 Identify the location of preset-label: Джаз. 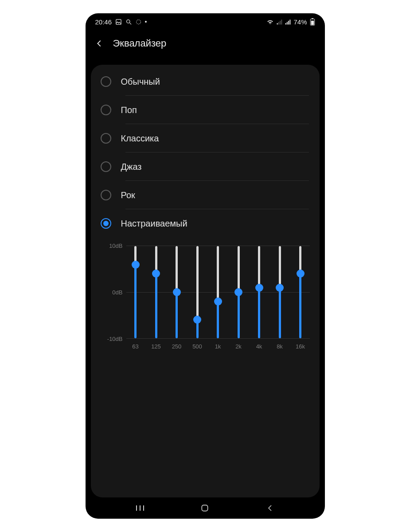
(131, 167).